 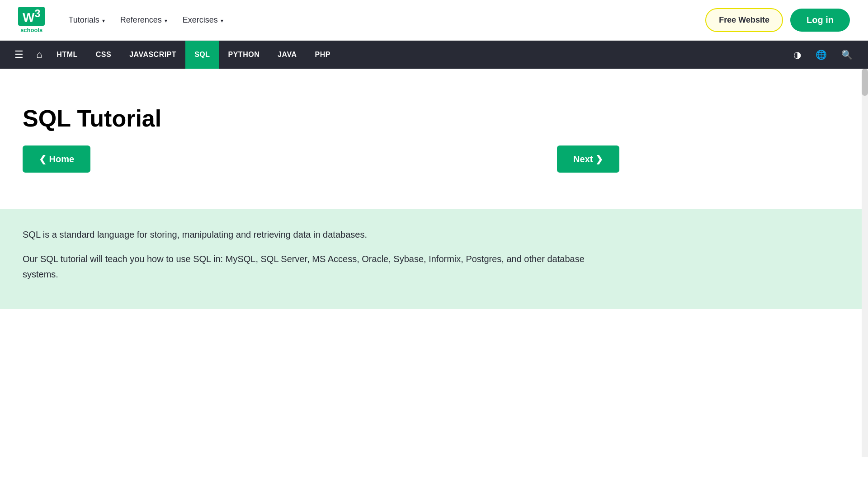 I want to click on nav-html: HTML, so click(x=67, y=55).